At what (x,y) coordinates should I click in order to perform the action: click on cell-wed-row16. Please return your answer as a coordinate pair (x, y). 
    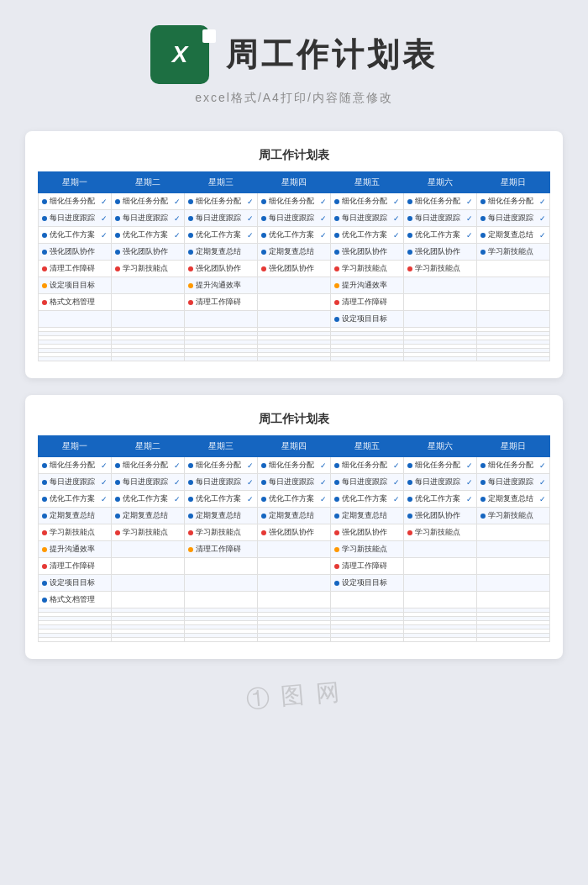
    Looking at the image, I should click on (222, 640).